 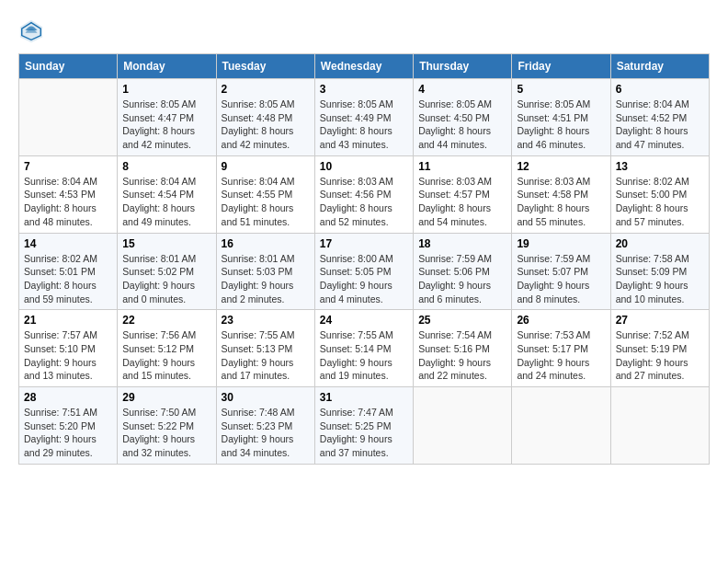 What do you see at coordinates (265, 118) in the screenshot?
I see `calendar-cell: 2Sunrise: 8:05 AMSunset: 4:48 PMDaylight…` at bounding box center [265, 118].